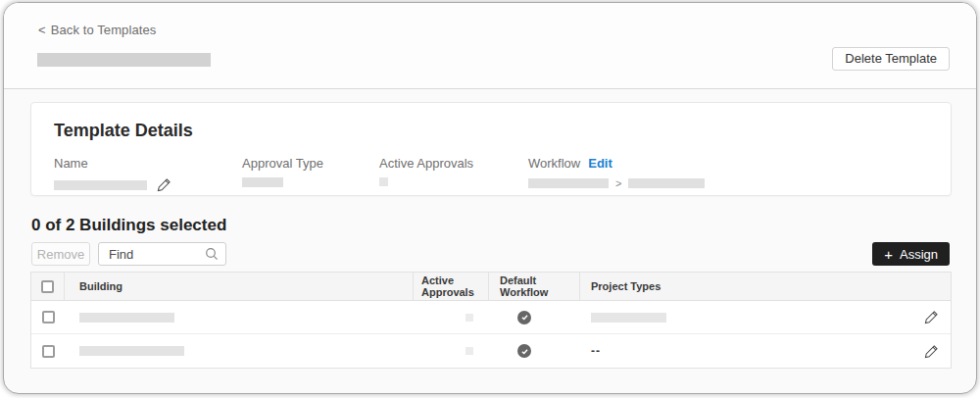 The width and height of the screenshot is (980, 398). I want to click on back-link-label: Back to Templates, so click(104, 29).